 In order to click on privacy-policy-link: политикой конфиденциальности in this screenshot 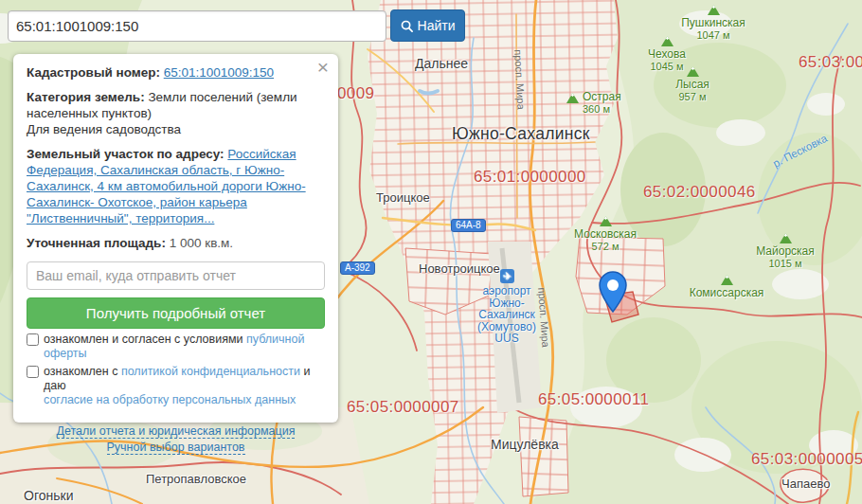, I will do `click(210, 371)`.